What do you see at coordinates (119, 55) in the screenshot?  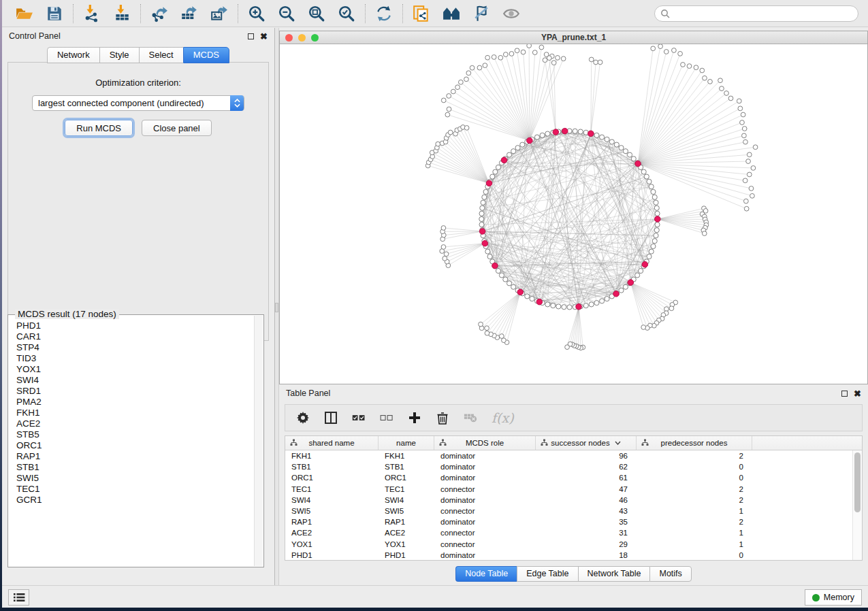 I see `tab-style: Style` at bounding box center [119, 55].